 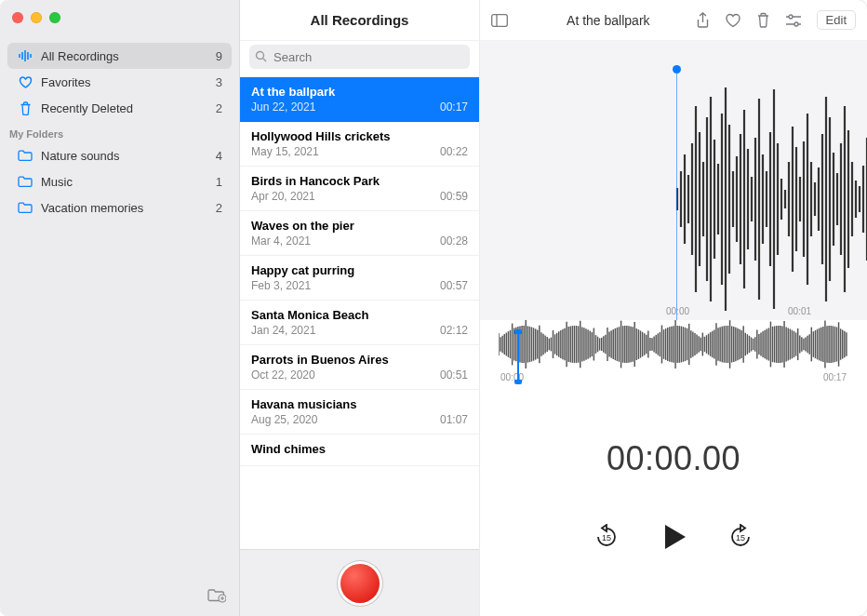 I want to click on sidebar-item-count: 1, so click(x=220, y=182).